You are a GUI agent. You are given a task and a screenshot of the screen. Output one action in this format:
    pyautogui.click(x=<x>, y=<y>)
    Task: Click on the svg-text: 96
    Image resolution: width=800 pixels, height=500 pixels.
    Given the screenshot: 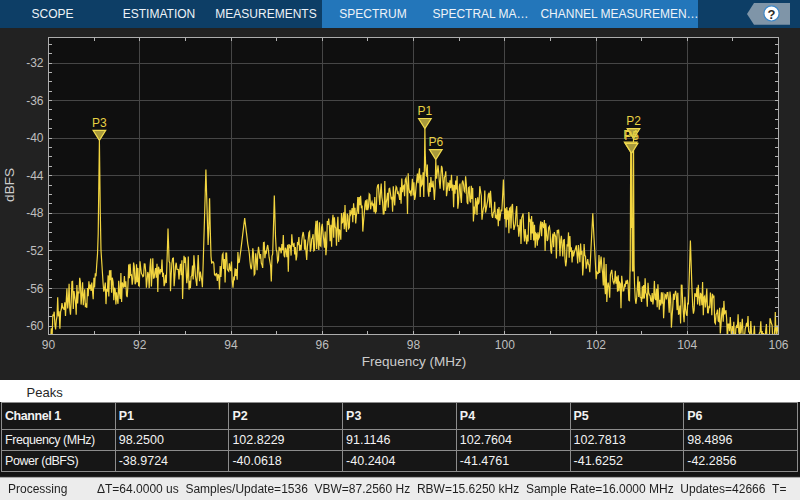 What is the action you would take?
    pyautogui.click(x=323, y=345)
    